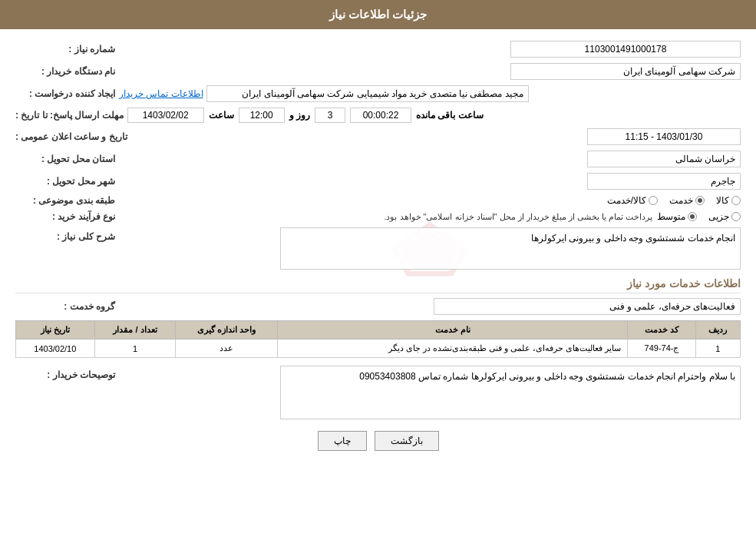  What do you see at coordinates (65, 49) in the screenshot?
I see `need-number-label: شماره نیاز :` at bounding box center [65, 49].